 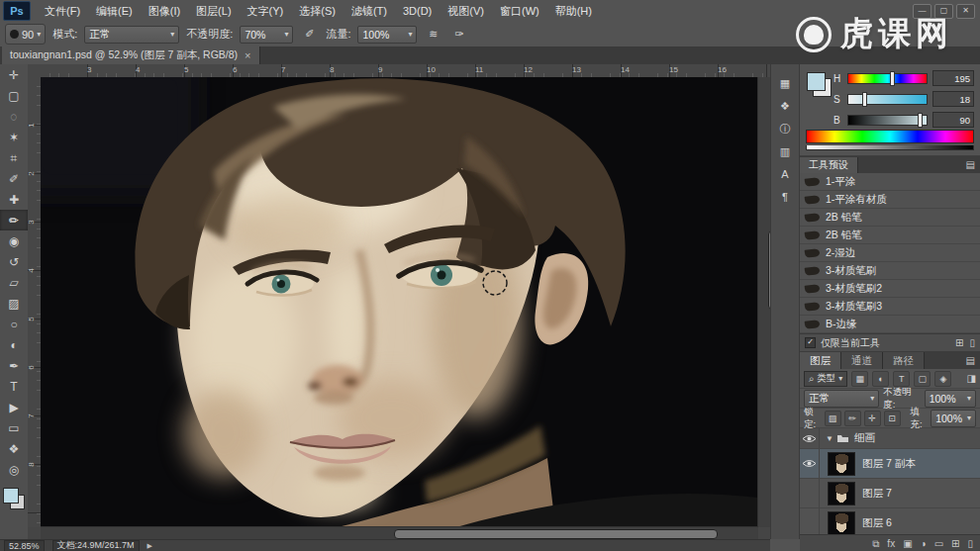 What do you see at coordinates (955, 543) in the screenshot?
I see `new-layer-icon: ⊞` at bounding box center [955, 543].